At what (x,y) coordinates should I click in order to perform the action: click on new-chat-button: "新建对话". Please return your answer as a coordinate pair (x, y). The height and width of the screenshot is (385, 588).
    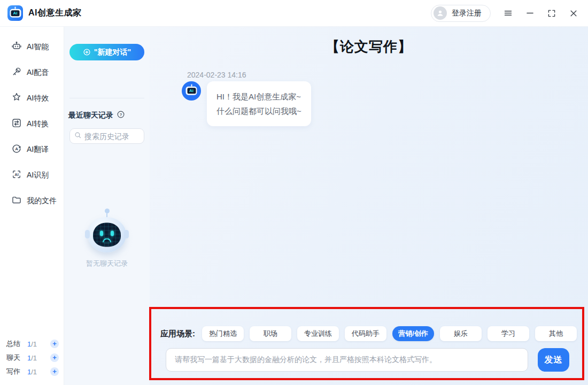
    Looking at the image, I should click on (107, 52).